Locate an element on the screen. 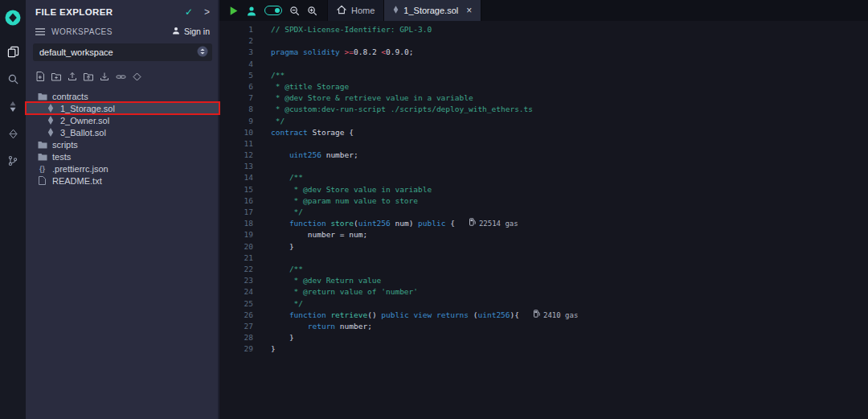 This screenshot has width=868, height=419. code-line-1: 1// SPDX-License-Identifier: GPL-3.0 is located at coordinates (543, 30).